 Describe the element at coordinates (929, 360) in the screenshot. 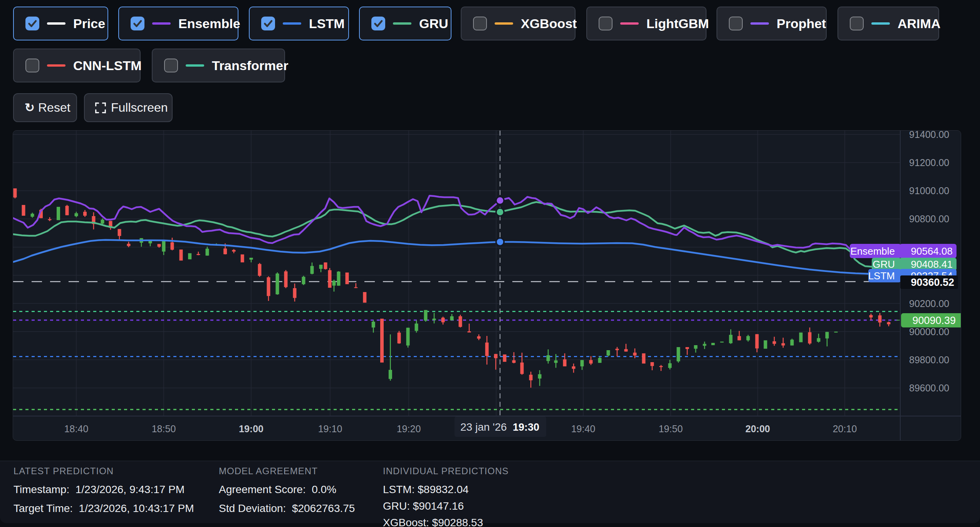

I see `svg-text: 89800.00` at that location.